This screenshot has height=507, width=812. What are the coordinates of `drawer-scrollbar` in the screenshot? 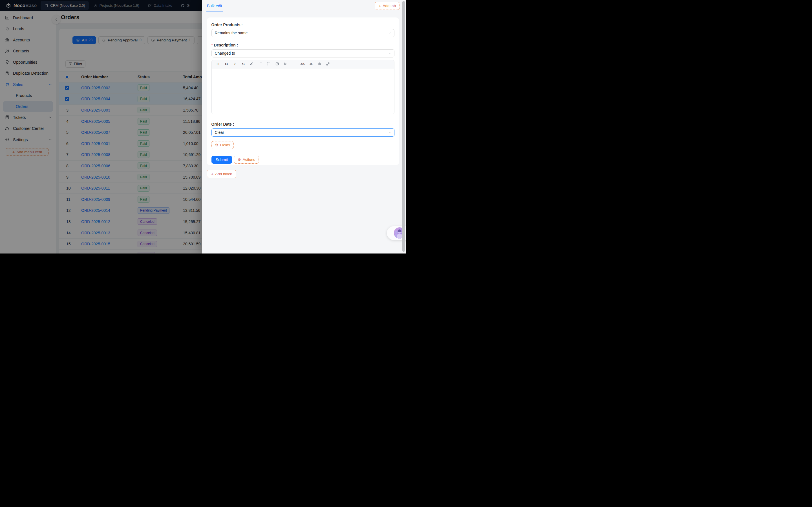 It's located at (404, 126).